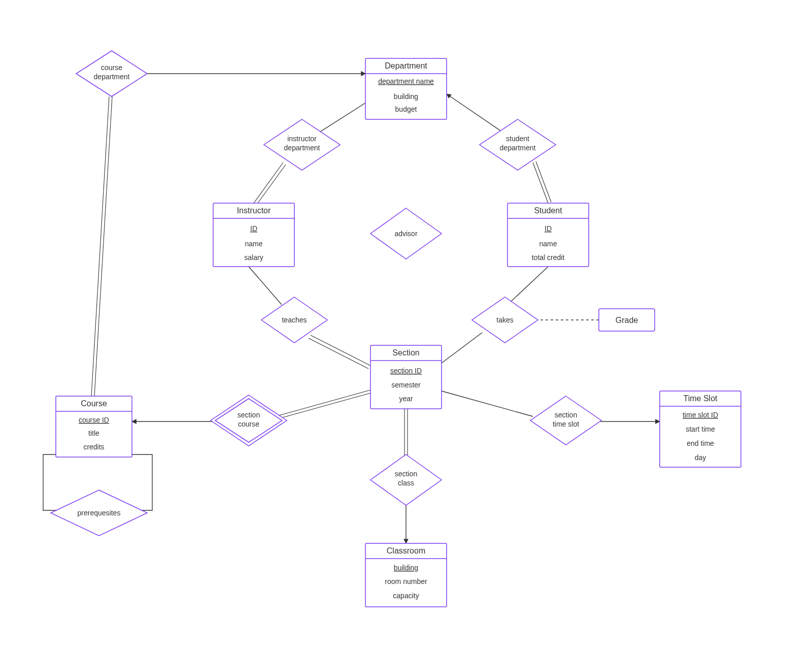 The height and width of the screenshot is (650, 812). I want to click on classroom-key: building, so click(406, 568).